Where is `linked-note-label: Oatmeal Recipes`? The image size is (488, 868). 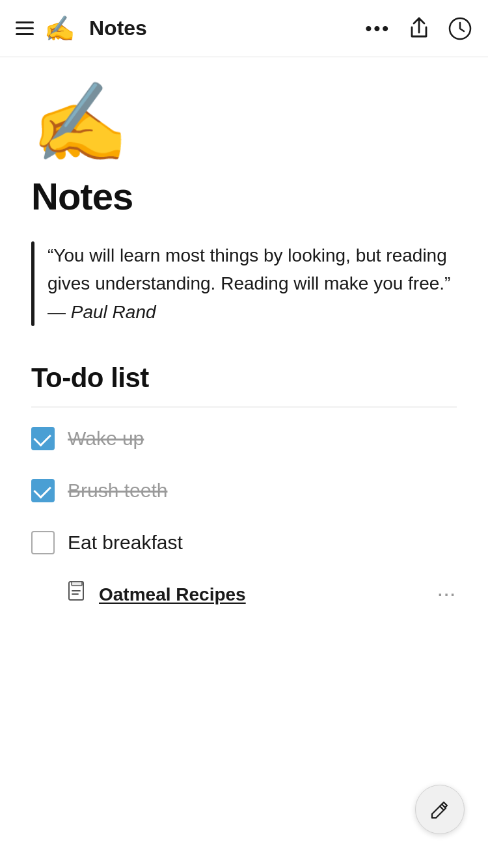 linked-note-label: Oatmeal Recipes is located at coordinates (172, 595).